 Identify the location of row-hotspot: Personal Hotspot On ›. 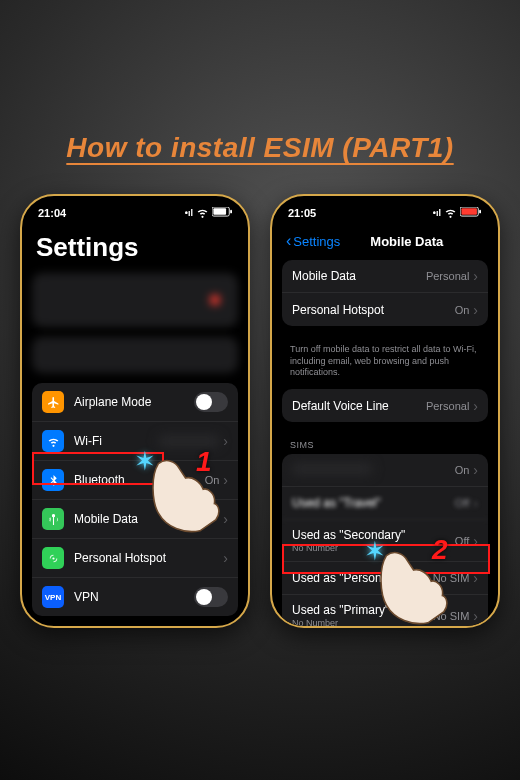
(385, 310).